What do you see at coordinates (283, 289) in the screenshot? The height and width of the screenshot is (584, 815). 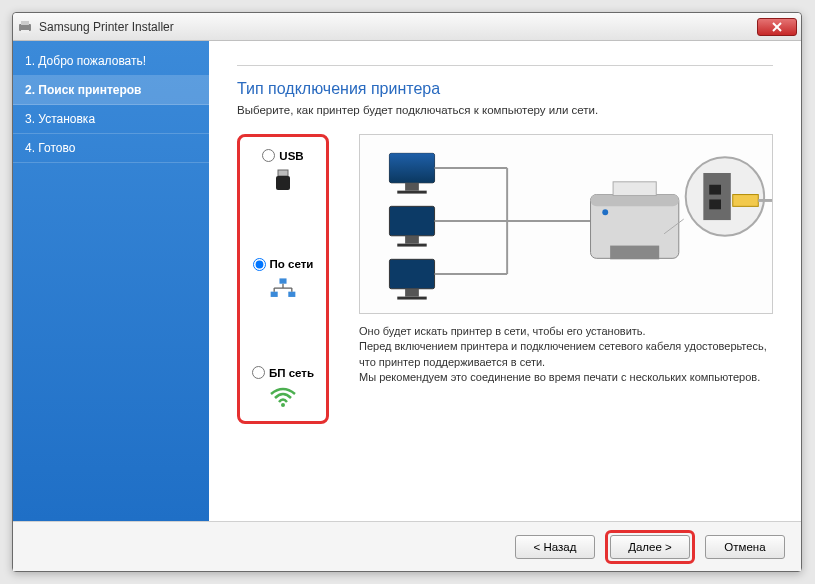 I see `network-icon` at bounding box center [283, 289].